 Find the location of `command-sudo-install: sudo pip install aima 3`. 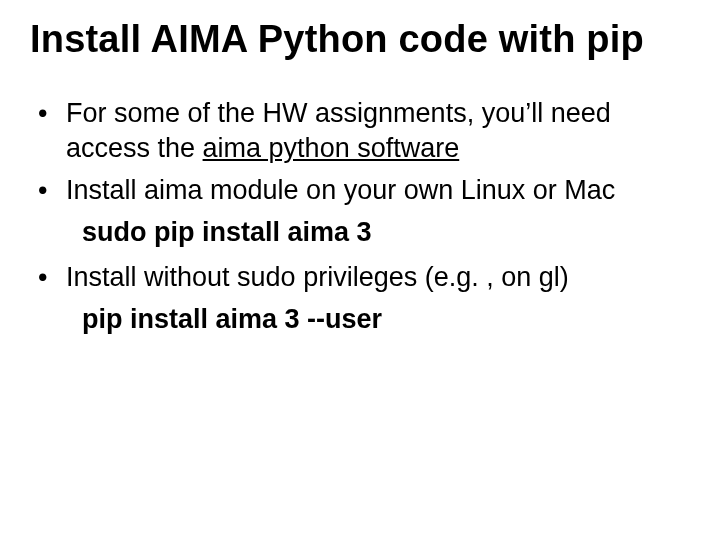

command-sudo-install: sudo pip install aima 3 is located at coordinates (360, 233).